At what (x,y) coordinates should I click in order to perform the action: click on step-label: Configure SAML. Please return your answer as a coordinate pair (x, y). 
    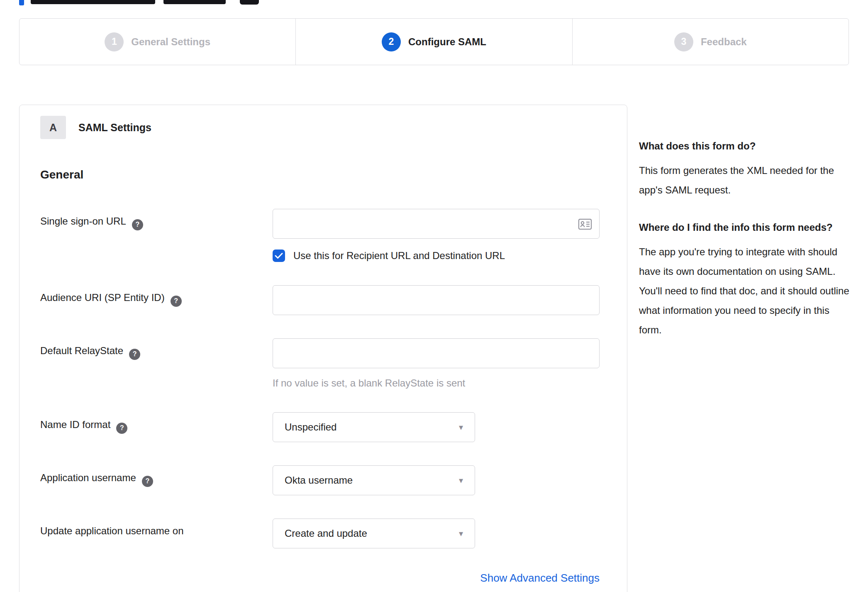
    Looking at the image, I should click on (447, 42).